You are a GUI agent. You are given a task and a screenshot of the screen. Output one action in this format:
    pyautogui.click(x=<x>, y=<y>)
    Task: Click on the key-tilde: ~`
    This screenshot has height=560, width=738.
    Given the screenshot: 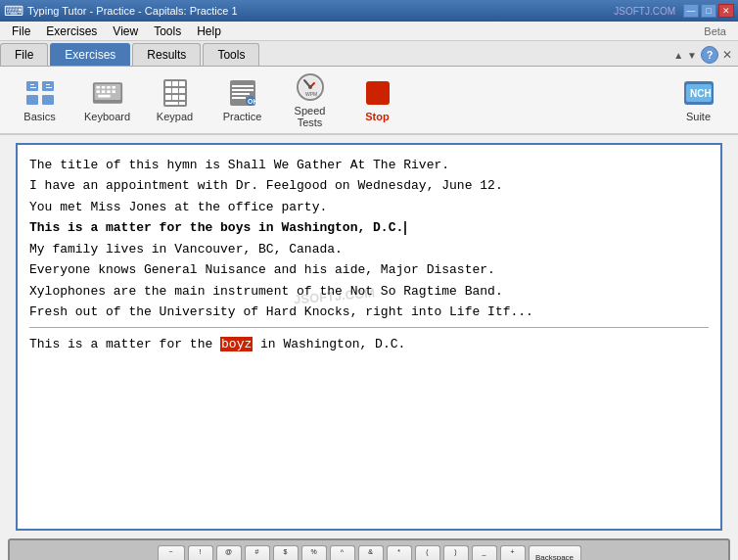 What is the action you would take?
    pyautogui.click(x=171, y=552)
    